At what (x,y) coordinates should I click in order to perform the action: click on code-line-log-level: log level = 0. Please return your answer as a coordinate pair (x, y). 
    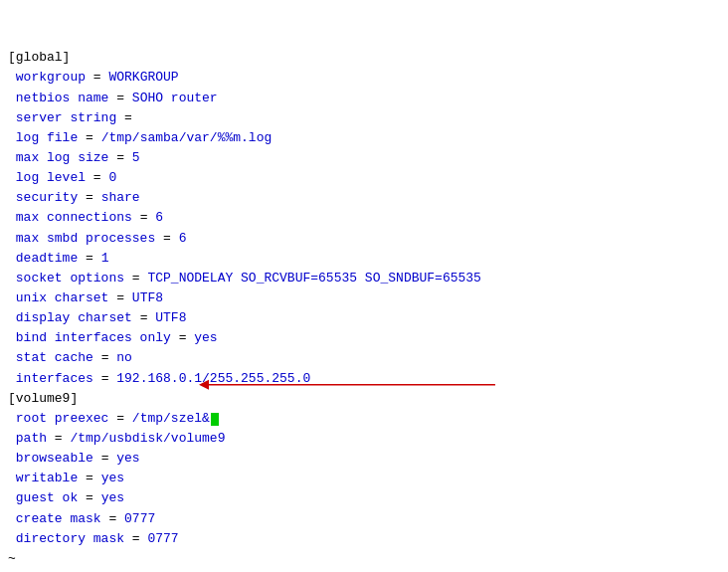
    Looking at the image, I should click on (368, 178).